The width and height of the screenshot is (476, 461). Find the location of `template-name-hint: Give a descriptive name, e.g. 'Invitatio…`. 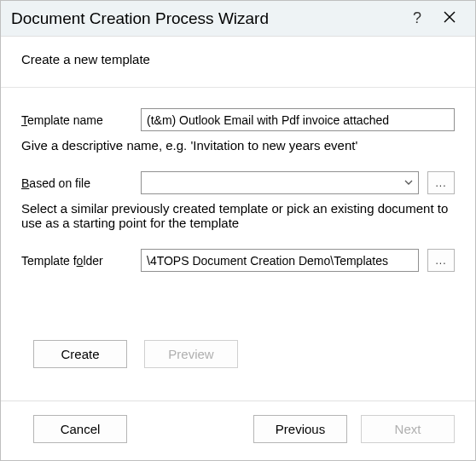

template-name-hint: Give a descriptive name, e.g. 'Invitatio… is located at coordinates (238, 145).